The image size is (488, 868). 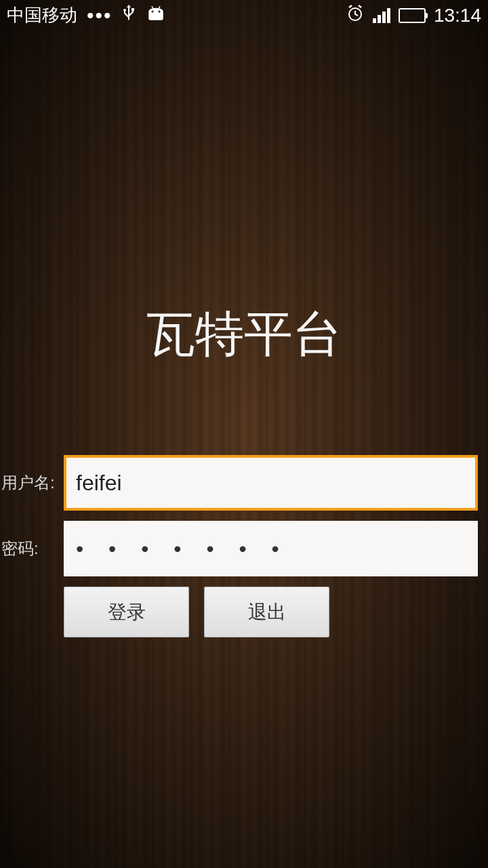 I want to click on more-dots: •••, so click(x=100, y=16).